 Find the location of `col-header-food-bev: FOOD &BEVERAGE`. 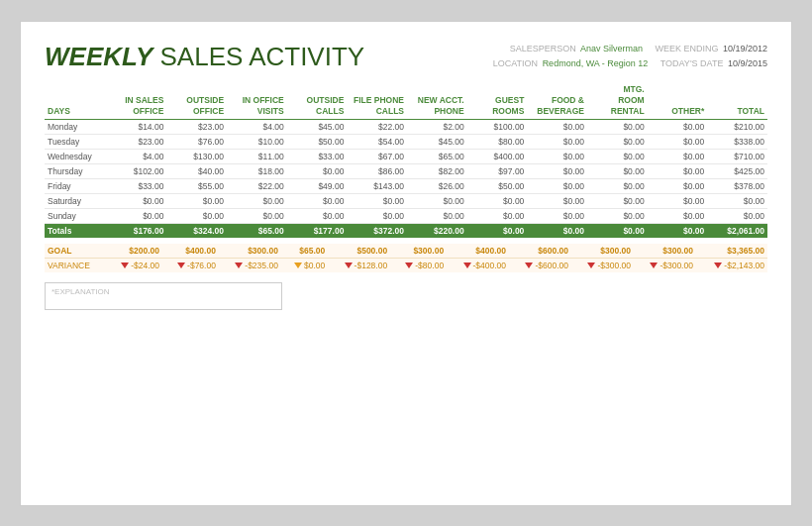

col-header-food-bev: FOOD &BEVERAGE is located at coordinates (557, 101).